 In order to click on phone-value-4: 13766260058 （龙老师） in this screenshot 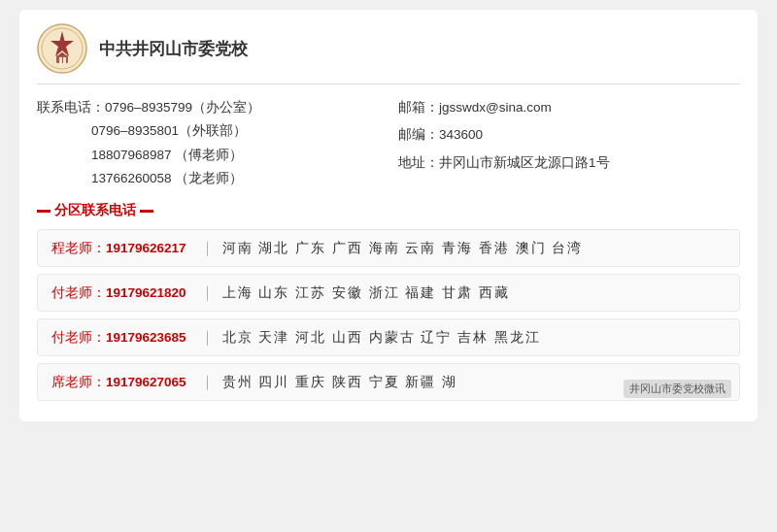, I will do `click(167, 179)`.